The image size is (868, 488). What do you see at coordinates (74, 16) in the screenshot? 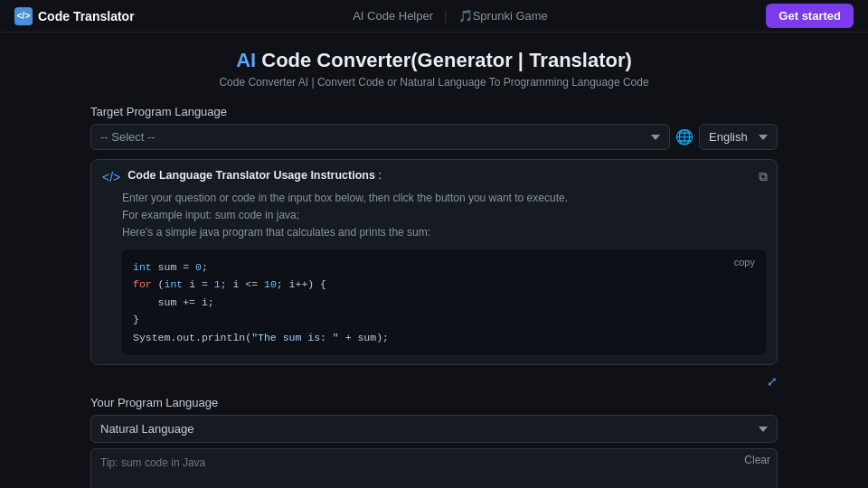
I see `logo: </> Code Translator` at bounding box center [74, 16].